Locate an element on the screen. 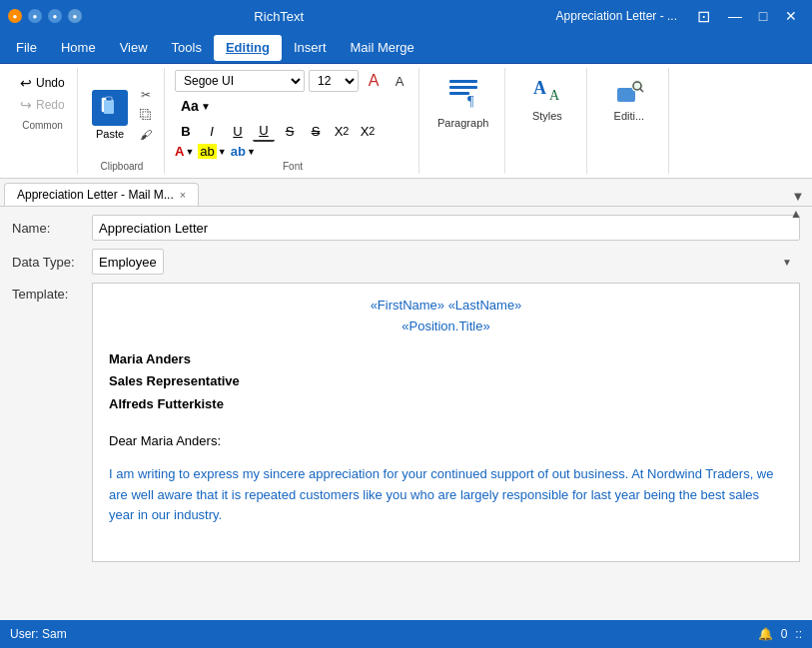 The width and height of the screenshot is (812, 648). underline2-button: U is located at coordinates (264, 131).